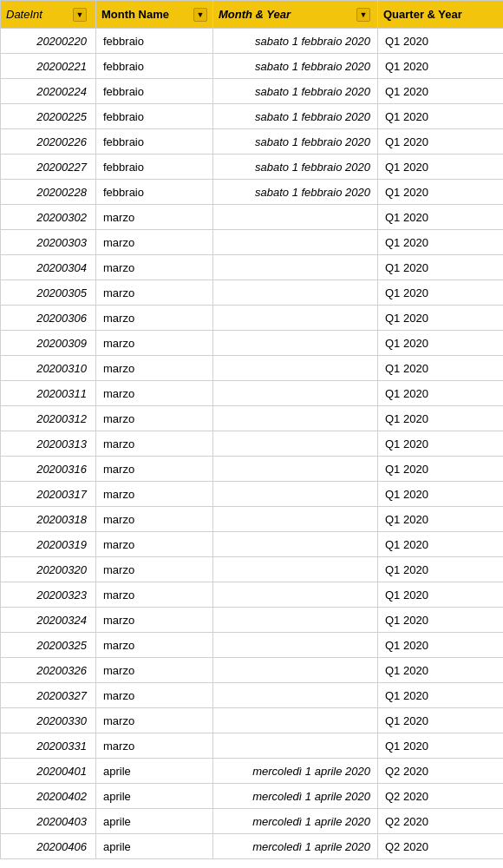  I want to click on table-row: 20200320marzoQ1 2020, so click(252, 569).